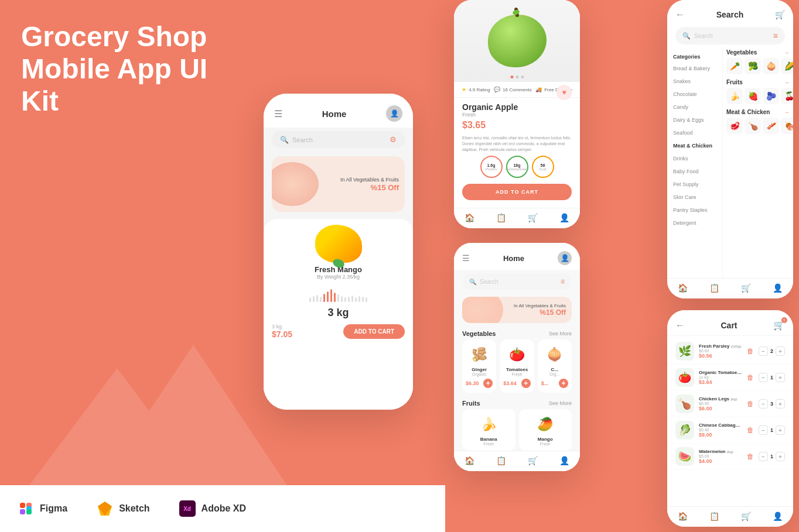 Image resolution: width=799 pixels, height=532 pixels. I want to click on qty-1: 1, so click(772, 377).